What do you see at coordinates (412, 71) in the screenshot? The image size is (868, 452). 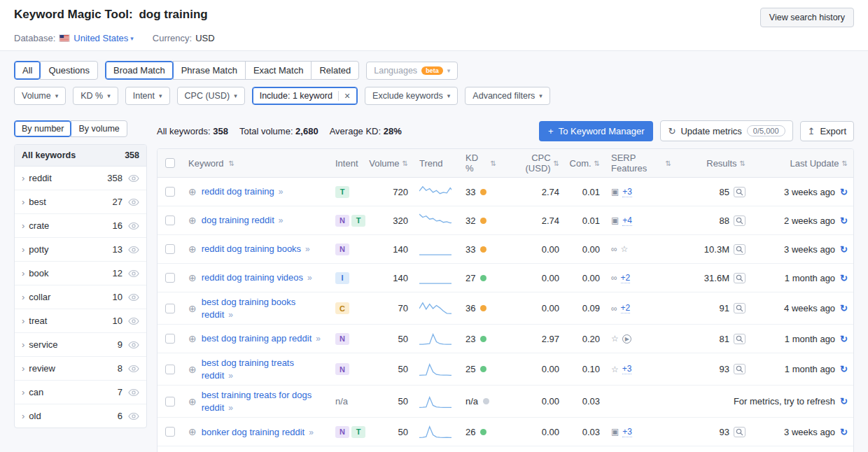 I see `languages-dropdown: Languages beta ▾` at bounding box center [412, 71].